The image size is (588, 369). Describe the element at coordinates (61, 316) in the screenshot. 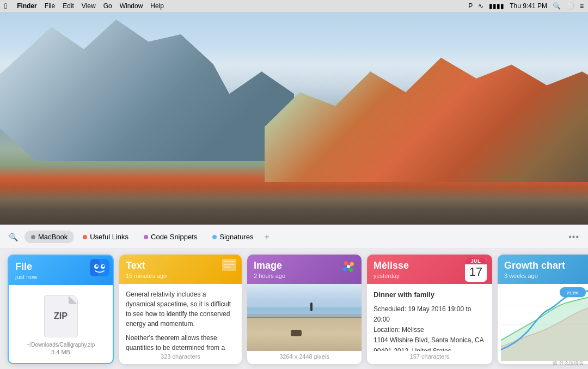

I see `zip-icon: ZIP` at that location.